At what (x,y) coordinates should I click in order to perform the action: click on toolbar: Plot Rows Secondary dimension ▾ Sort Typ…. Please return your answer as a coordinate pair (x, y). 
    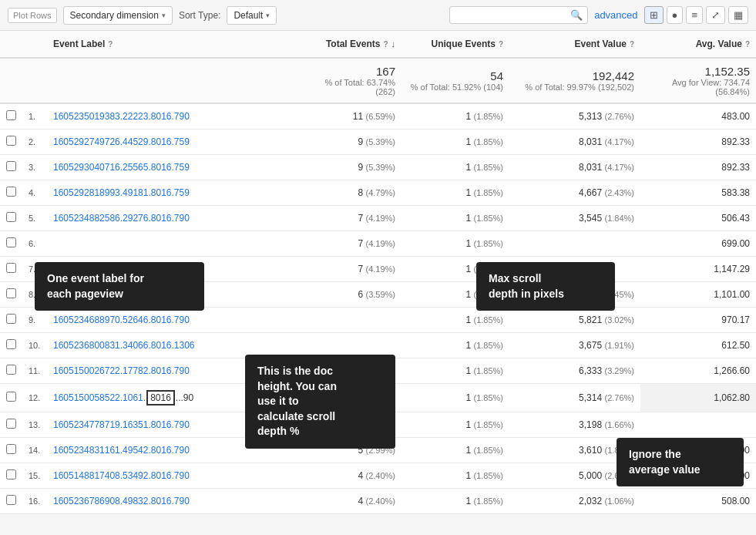
    Looking at the image, I should click on (378, 15).